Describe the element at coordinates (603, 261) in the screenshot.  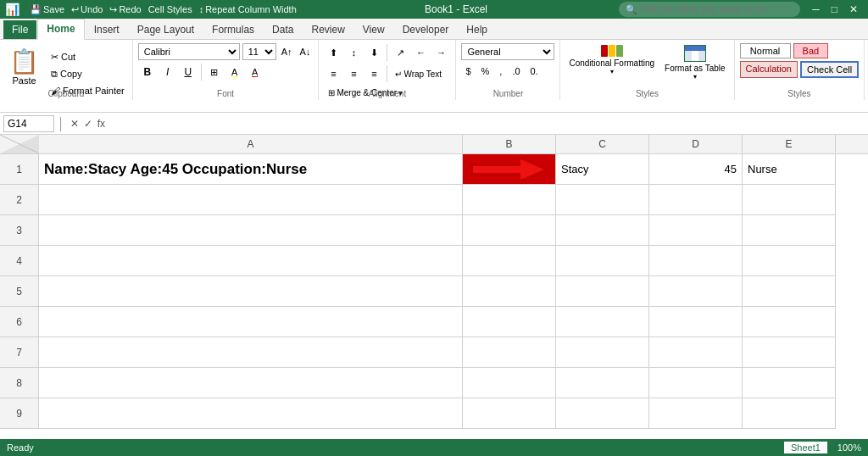
I see `cell-c4` at that location.